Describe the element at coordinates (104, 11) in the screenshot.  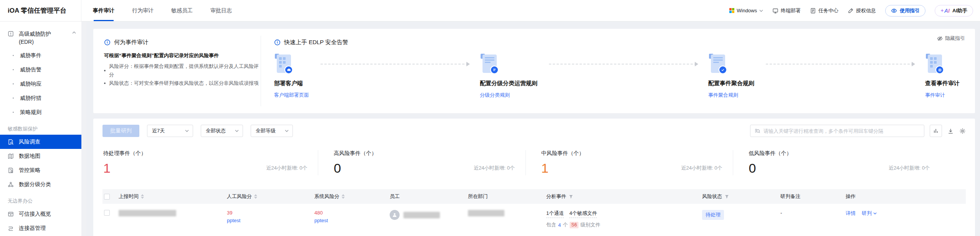
I see `tab-event-audit: 事件审计` at that location.